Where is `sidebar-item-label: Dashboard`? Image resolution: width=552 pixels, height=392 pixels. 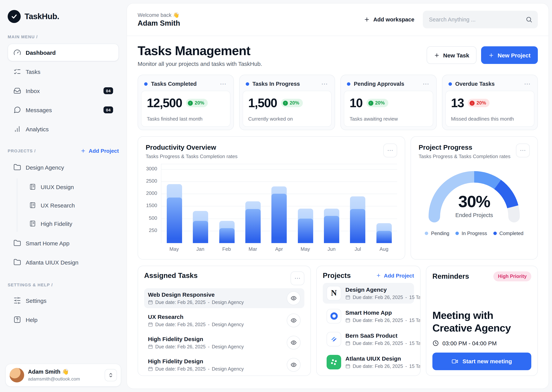
sidebar-item-label: Dashboard is located at coordinates (41, 53).